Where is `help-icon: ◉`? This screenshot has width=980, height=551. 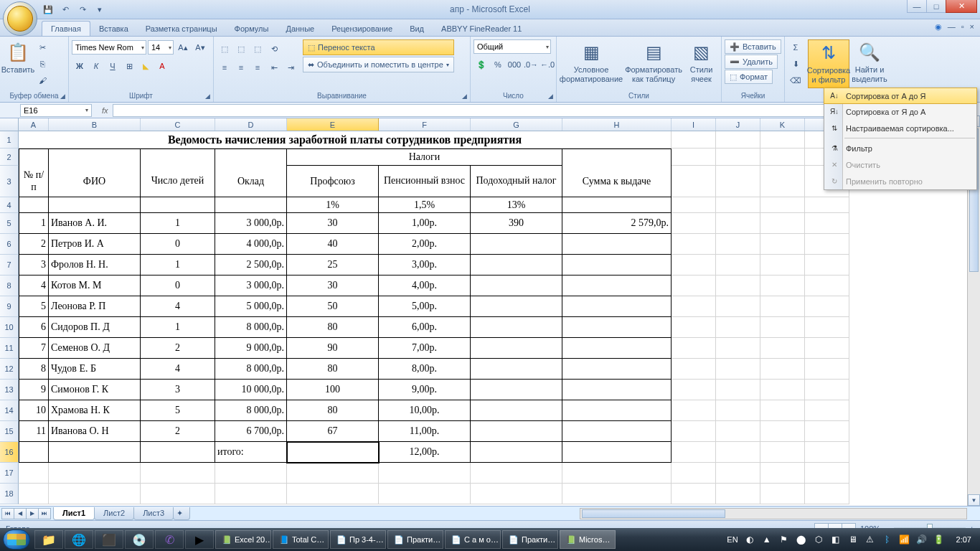 help-icon: ◉ is located at coordinates (938, 27).